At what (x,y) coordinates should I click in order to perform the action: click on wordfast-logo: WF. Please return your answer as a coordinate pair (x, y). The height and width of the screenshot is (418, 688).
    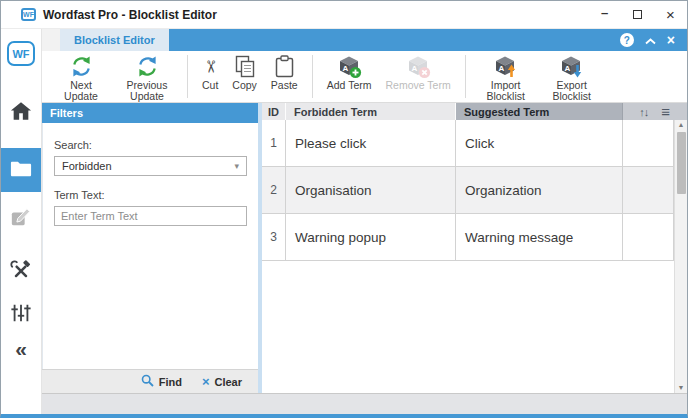
    Looking at the image, I should click on (21, 54).